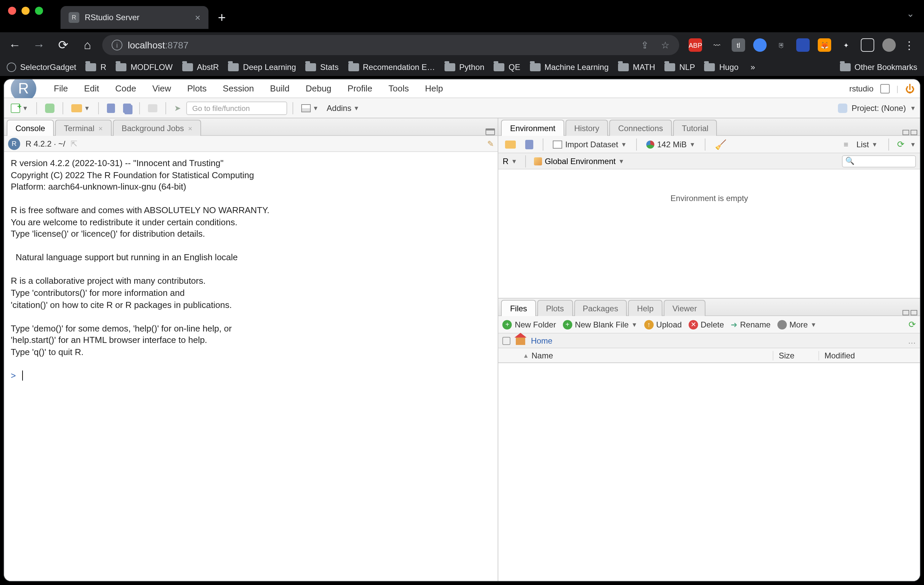 This screenshot has width=924, height=585. Describe the element at coordinates (84, 128) in the screenshot. I see `tab-terminal: Terminal×` at that location.